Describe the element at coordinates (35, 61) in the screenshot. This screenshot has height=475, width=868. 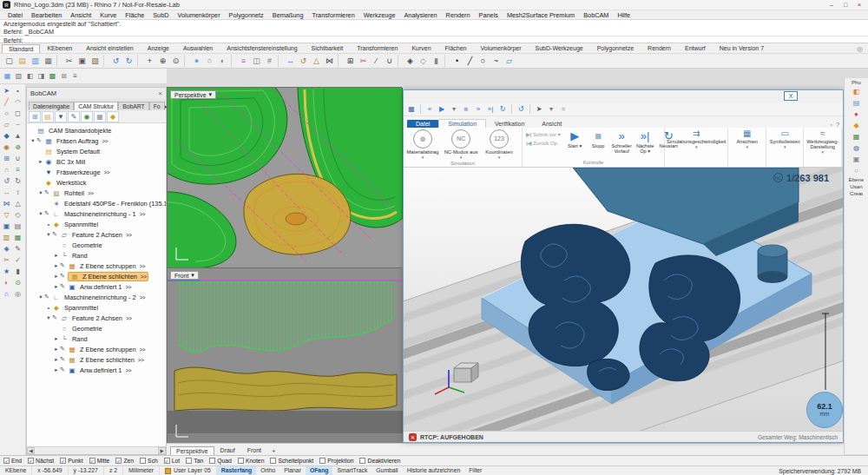
I see `save-file-icon: ▥` at that location.